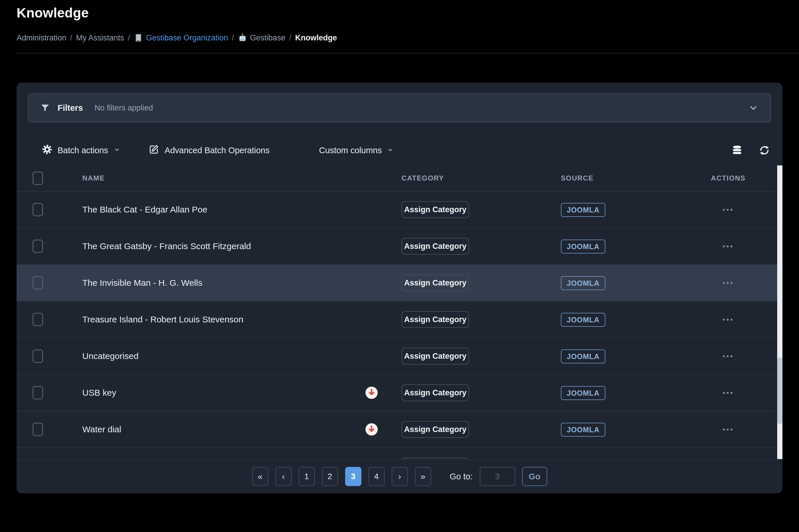 The height and width of the screenshot is (532, 799). Describe the element at coordinates (209, 151) in the screenshot. I see `advanced-batch-operations-button: Advanced Batch Operations` at that location.